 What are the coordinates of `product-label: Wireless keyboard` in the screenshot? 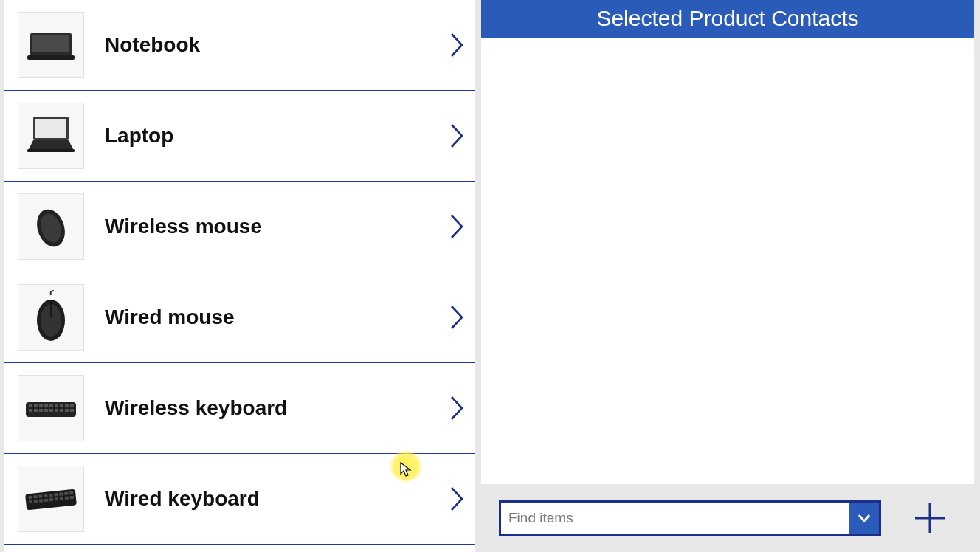 It's located at (264, 408).